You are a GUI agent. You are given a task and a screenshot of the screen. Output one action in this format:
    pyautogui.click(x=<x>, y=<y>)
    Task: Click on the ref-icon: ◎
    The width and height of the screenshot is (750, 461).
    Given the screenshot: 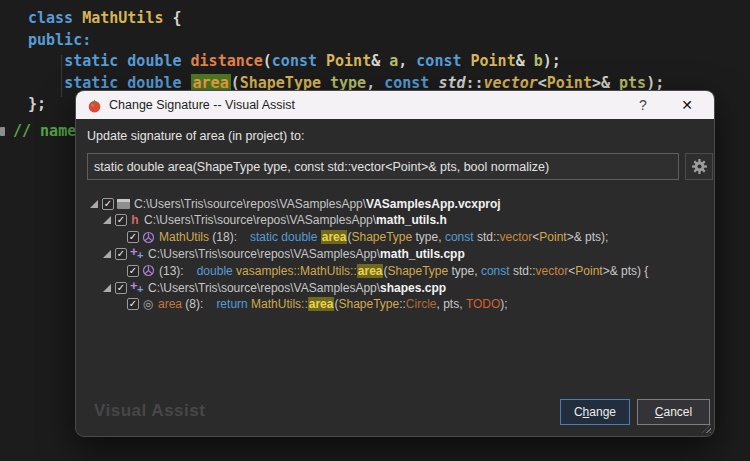 What is the action you would take?
    pyautogui.click(x=148, y=304)
    